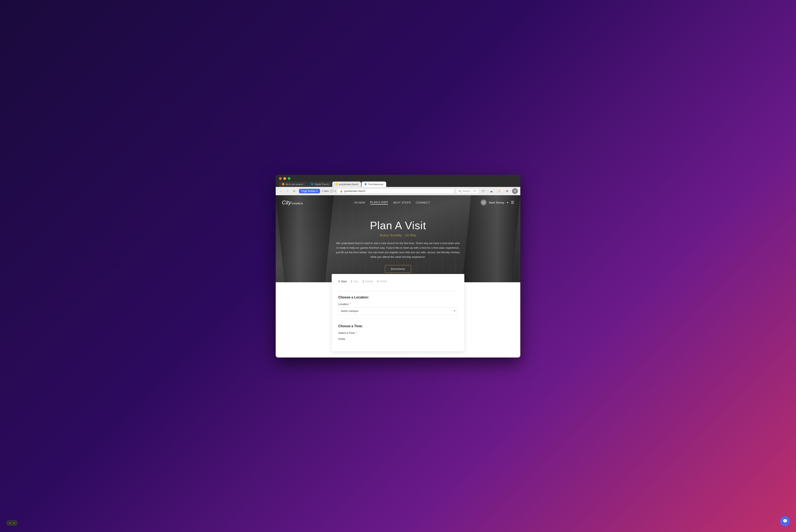 This screenshot has width=796, height=532. Describe the element at coordinates (398, 184) in the screenshot. I see `browser-tabs: 🟠 All-in-one project... 🔵 Digital Church…` at that location.